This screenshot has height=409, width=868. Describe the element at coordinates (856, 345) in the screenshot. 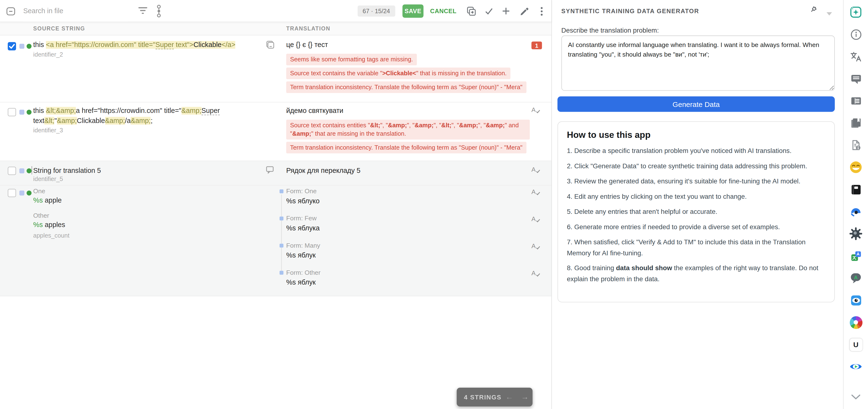

I see `u-app-icon: U` at that location.